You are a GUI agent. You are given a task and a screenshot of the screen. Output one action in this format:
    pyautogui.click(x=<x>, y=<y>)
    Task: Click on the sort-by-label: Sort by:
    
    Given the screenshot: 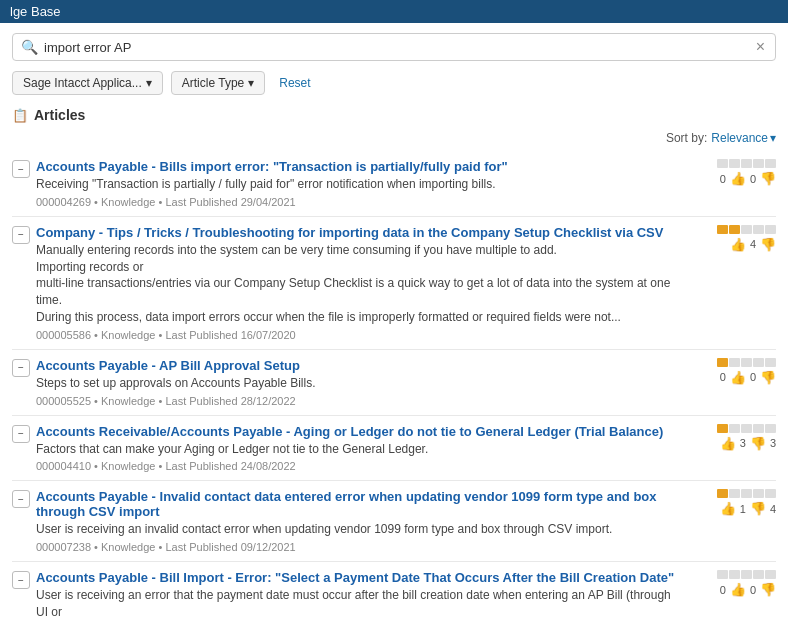 What is the action you would take?
    pyautogui.click(x=686, y=138)
    